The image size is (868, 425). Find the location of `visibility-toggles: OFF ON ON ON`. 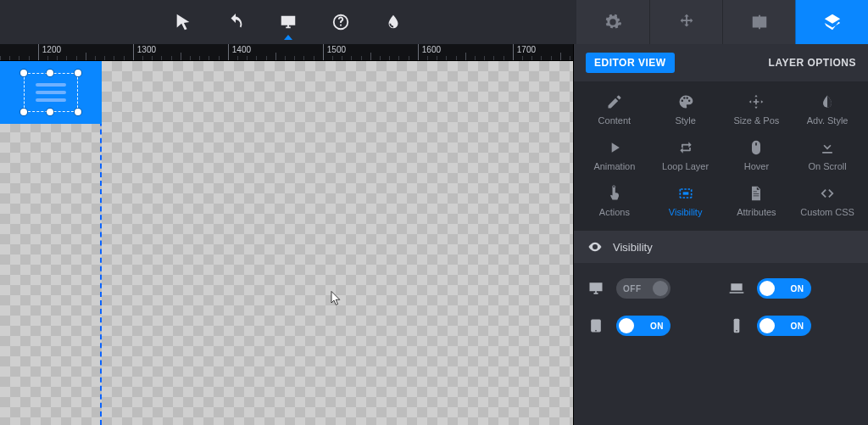

visibility-toggles: OFF ON ON ON is located at coordinates (721, 304).